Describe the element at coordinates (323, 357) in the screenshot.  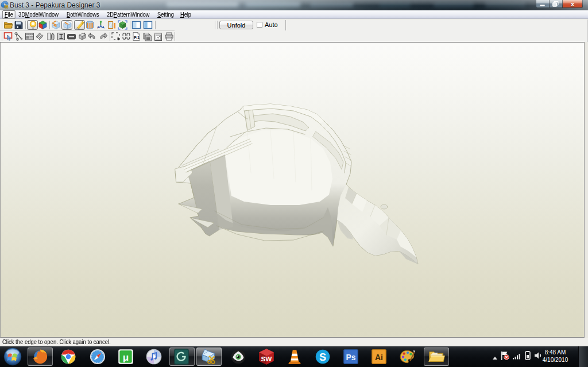
I see `svg-text: S` at that location.